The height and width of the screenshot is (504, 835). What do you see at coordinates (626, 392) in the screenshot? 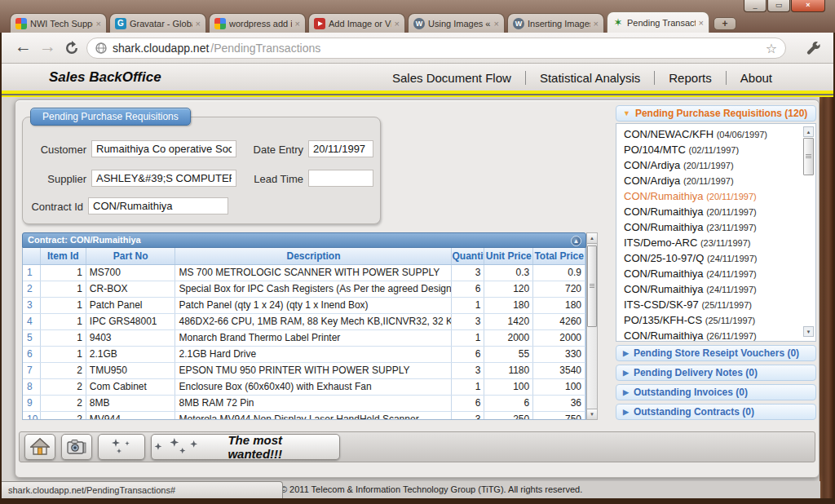
I see `chevron-right-icon: ▶` at bounding box center [626, 392].